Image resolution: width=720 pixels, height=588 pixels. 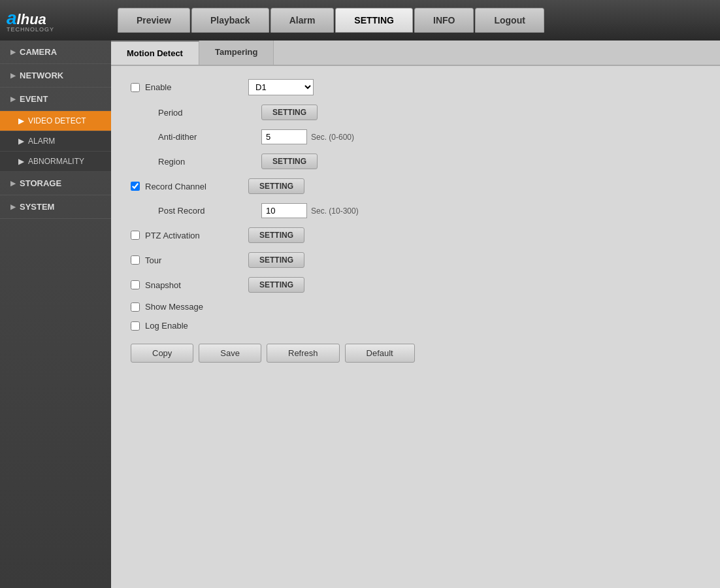 I want to click on alarm-sub-arrow-icon: ▶, so click(x=21, y=141).